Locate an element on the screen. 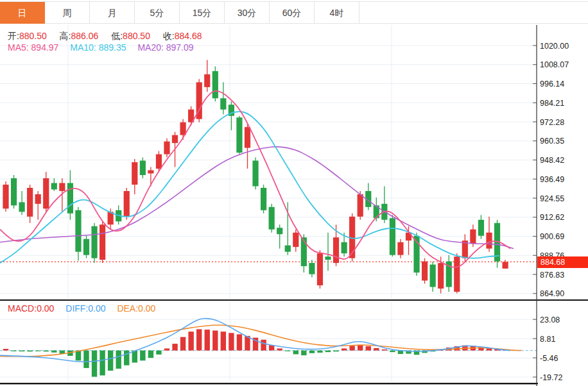 The image size is (588, 386). ma20-readout: MA20: 897.09 is located at coordinates (166, 47).